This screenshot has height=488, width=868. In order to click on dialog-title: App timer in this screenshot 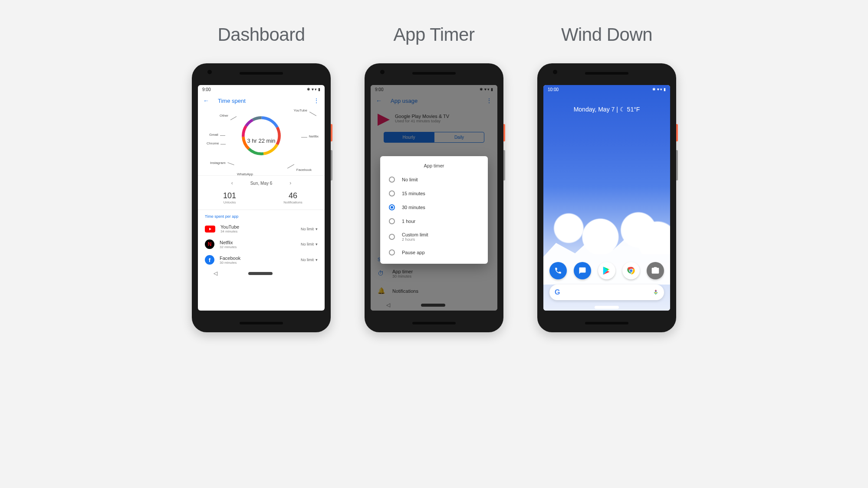, I will do `click(434, 168)`.